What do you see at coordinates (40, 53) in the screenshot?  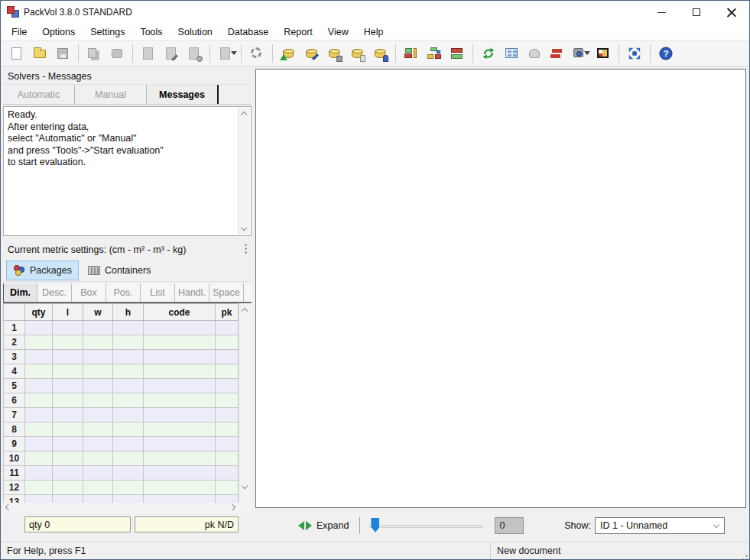 I see `open-file-button` at bounding box center [40, 53].